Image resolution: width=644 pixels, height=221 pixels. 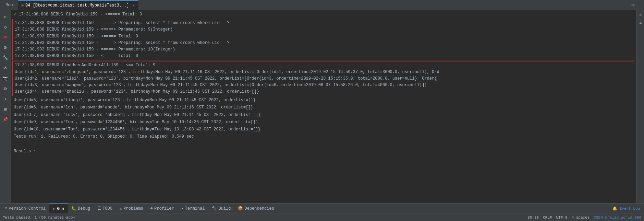 What do you see at coordinates (324, 144) in the screenshot?
I see `log-line` at bounding box center [324, 144].